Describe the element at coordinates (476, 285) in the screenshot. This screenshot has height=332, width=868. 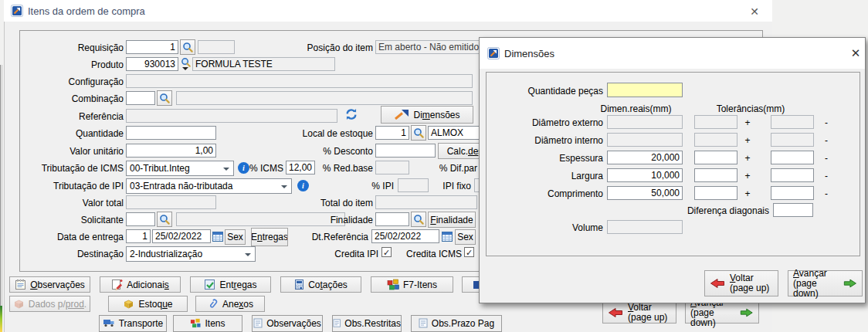
I see `hidden-button-icon` at that location.